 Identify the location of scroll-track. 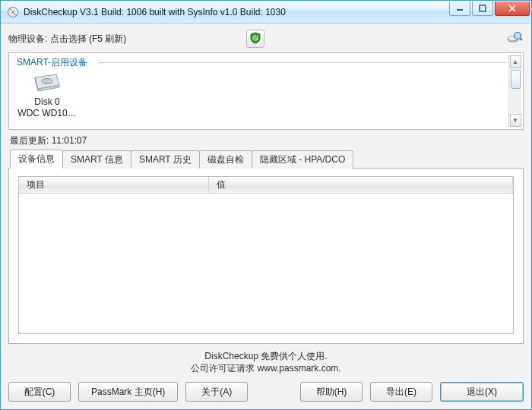
(515, 91).